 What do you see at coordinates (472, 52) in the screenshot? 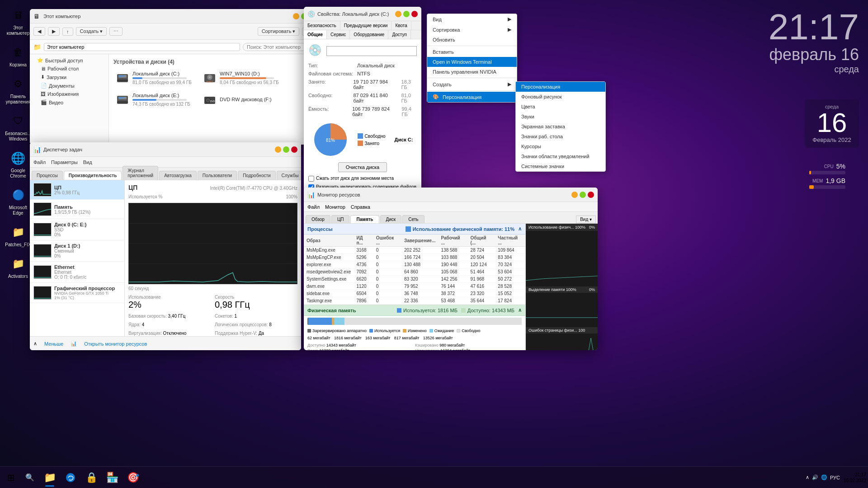
I see `ctx-paste: Вставить` at bounding box center [472, 52].